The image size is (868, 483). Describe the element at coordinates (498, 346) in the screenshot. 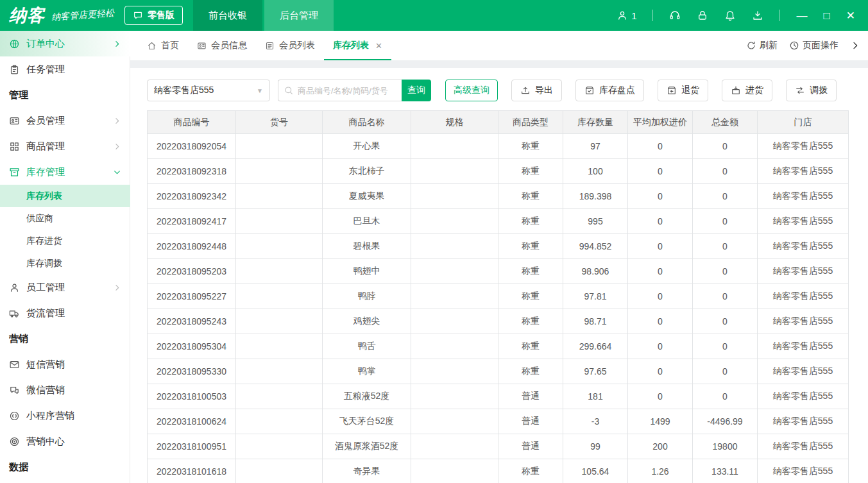

I see `table-row: 20220318095304鸭舌称重299.66400纳客零售店555` at that location.